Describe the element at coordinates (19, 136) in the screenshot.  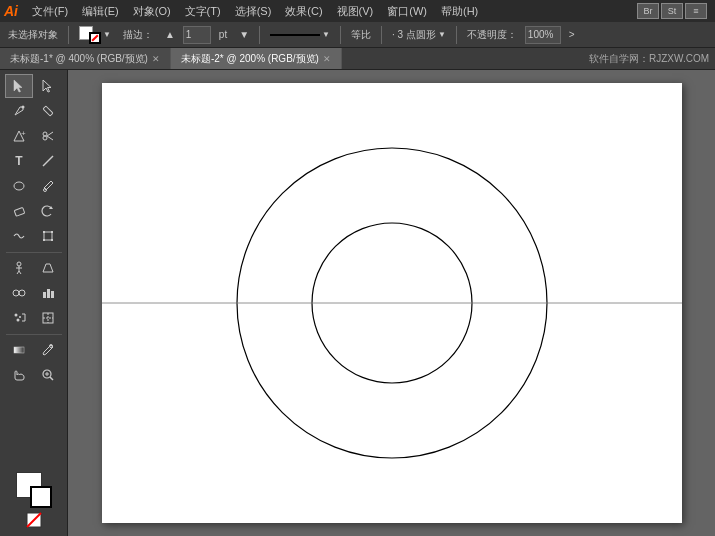
I see `tool-add-anchor: +` at that location.